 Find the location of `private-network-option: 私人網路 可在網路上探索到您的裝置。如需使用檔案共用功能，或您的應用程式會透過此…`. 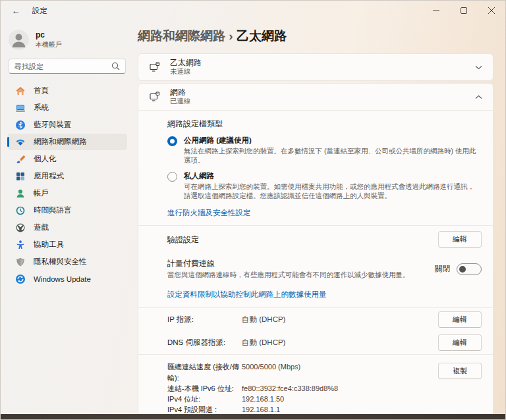

private-network-option: 私人網路 可在網路上探索到您的裝置。如需使用檔案共用功能，或您的應用程式會透過此… is located at coordinates (323, 186).